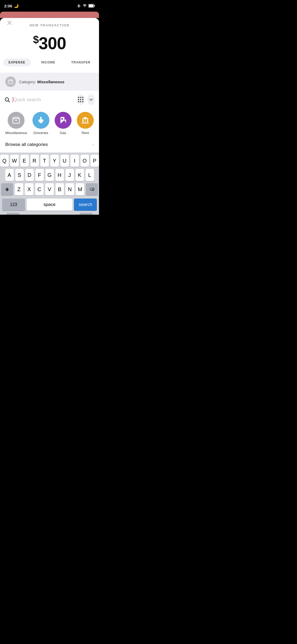 The image size is (297, 644). Describe the element at coordinates (50, 123) in the screenshot. I see `categories-section: Miscellaneous Groceries` at that location.